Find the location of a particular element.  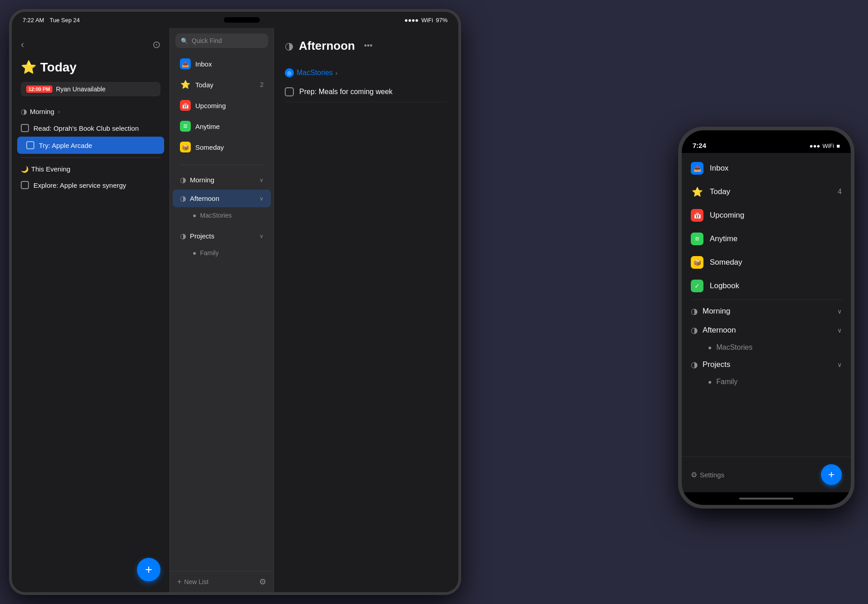

task-item-read: Read: Oprah's Book Club selection is located at coordinates (90, 128).